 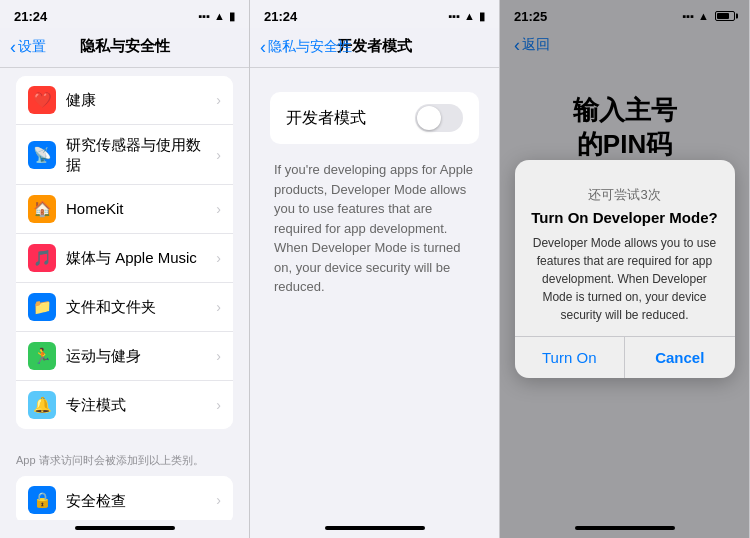 I want to click on toggle-thumb, so click(x=429, y=118).